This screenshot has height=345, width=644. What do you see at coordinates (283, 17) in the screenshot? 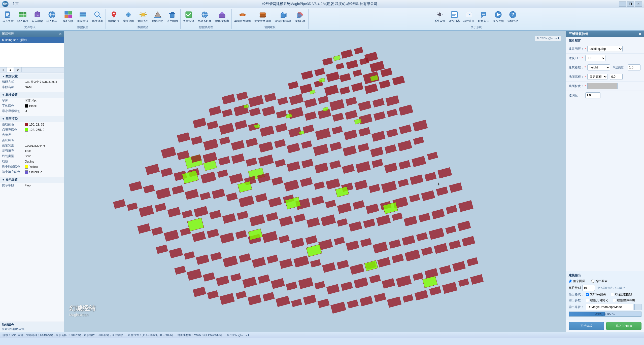
I see `building-extrude-button: 建筑拉伸建模` at bounding box center [283, 17].